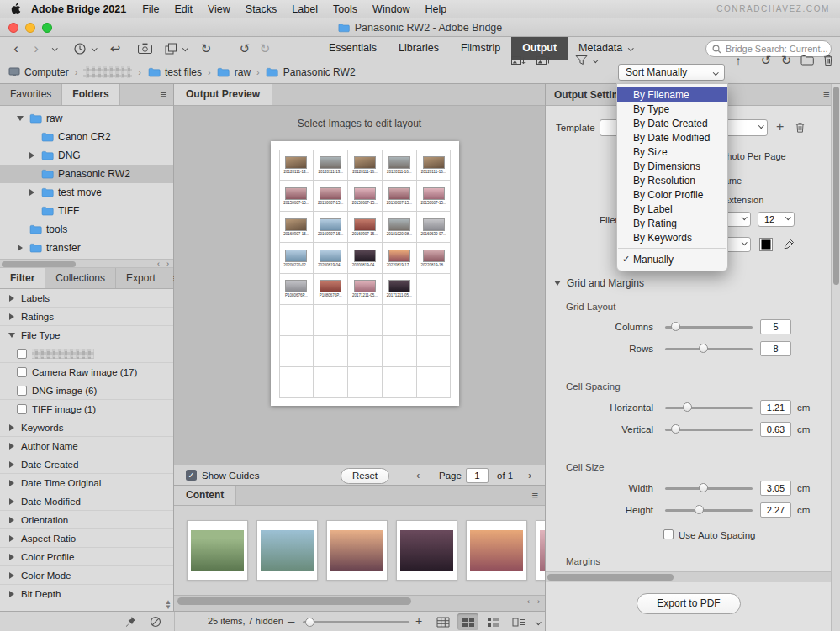 The image size is (840, 631). Describe the element at coordinates (130, 622) in the screenshot. I see `pin-icon` at that location.